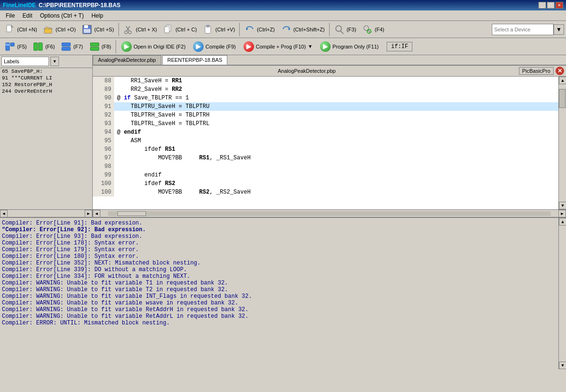  What do you see at coordinates (279, 310) in the screenshot?
I see `list-item: Compiler: WARNING: Unable to fit variabl…` at bounding box center [279, 310].